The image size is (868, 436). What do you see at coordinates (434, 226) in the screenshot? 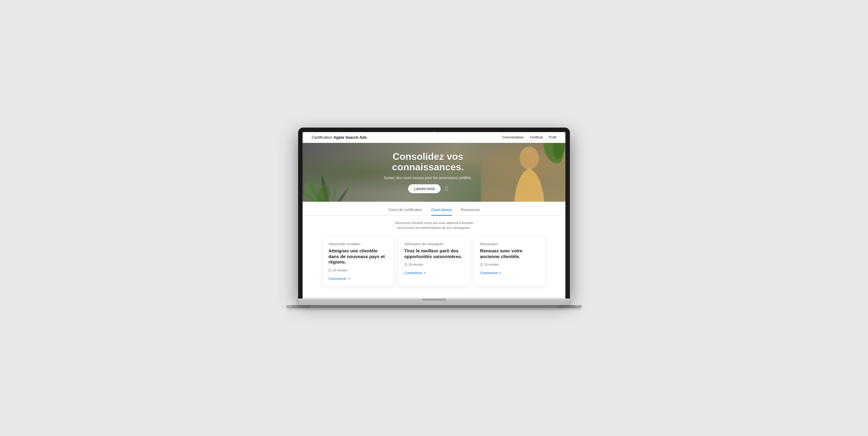
I see `section-description: Découvrez d'autres cours qui vous aidero…` at bounding box center [434, 226].